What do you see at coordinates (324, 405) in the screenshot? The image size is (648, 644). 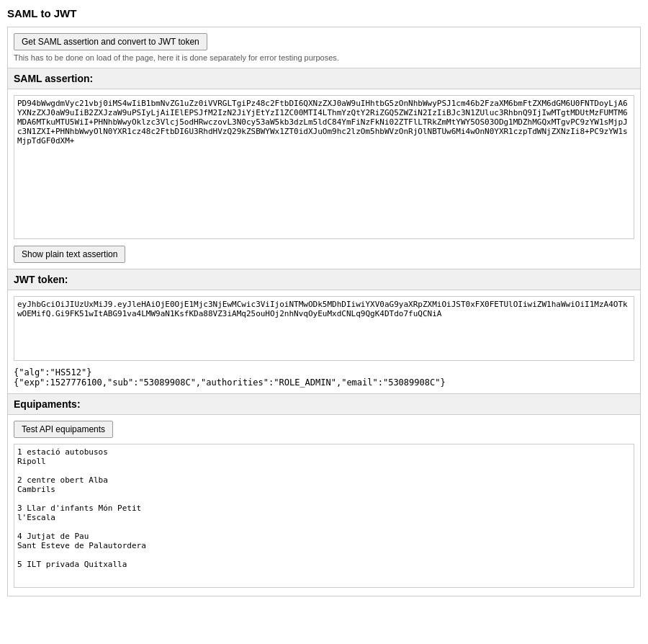 I see `equipaments-section-header: Equipaments:` at bounding box center [324, 405].